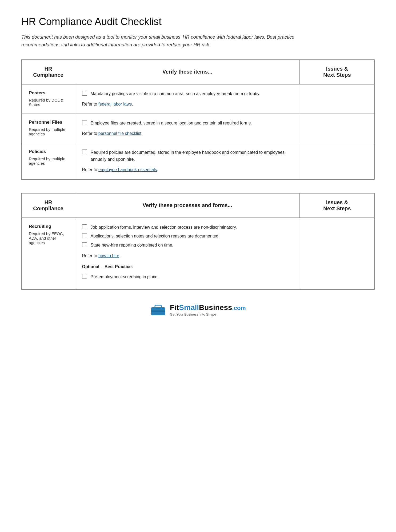 This screenshot has height=532, width=396. Describe the element at coordinates (187, 161) in the screenshot. I see `verify-cell-policies: Required policies are documented, stored…` at that location.